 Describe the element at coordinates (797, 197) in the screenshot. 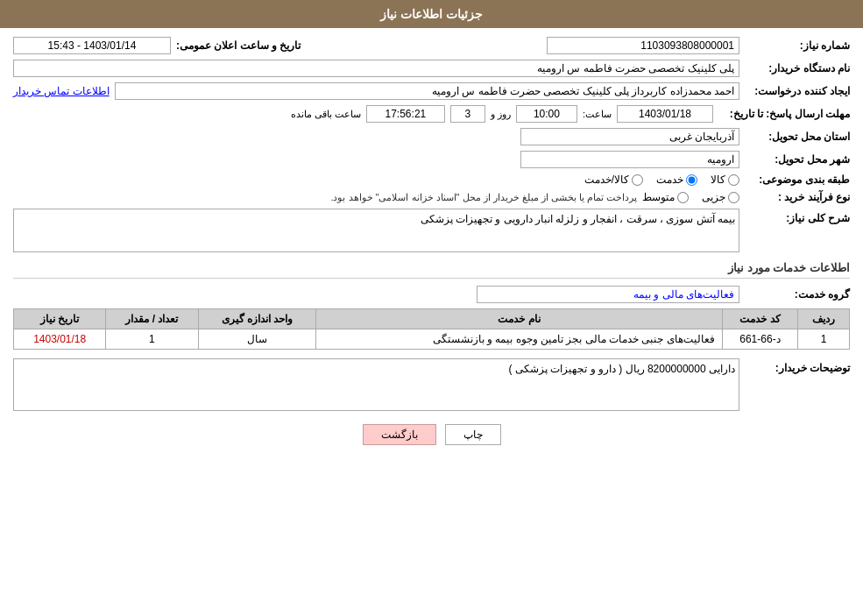

I see `purchase-type-label: نوع فرآیند خرید :` at that location.